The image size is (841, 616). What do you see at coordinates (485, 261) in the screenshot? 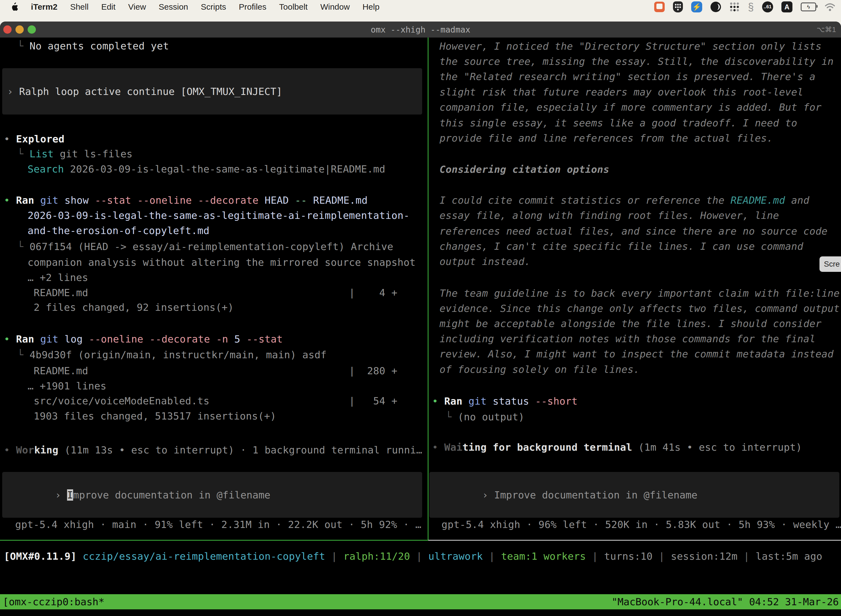
I see `reasoning-p2-l5: output instead.` at bounding box center [485, 261].